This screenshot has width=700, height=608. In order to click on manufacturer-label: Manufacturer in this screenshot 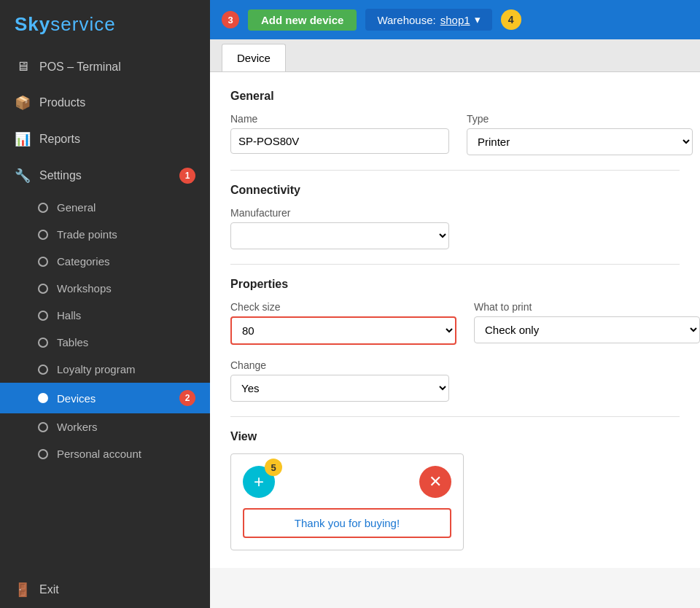, I will do `click(340, 213)`.